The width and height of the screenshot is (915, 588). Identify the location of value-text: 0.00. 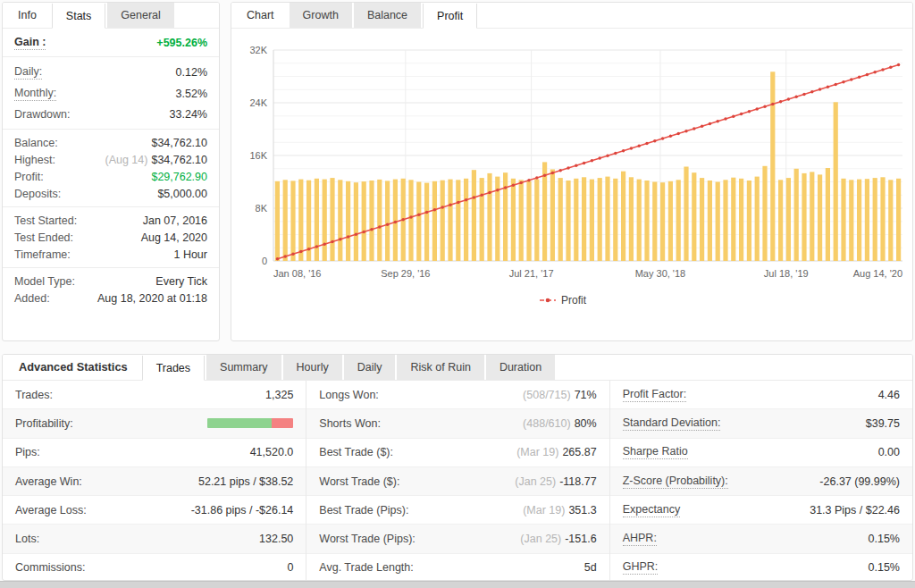
(889, 452).